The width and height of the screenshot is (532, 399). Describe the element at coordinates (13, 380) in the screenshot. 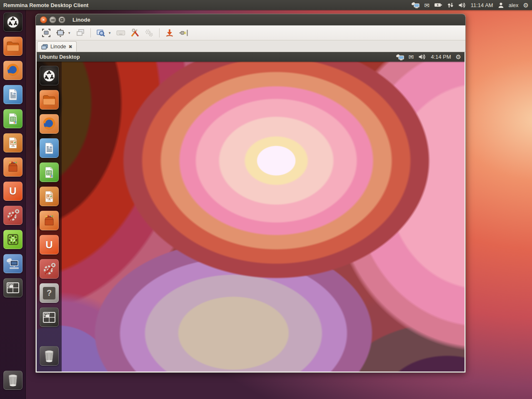

I see `launcher-item-trash` at that location.